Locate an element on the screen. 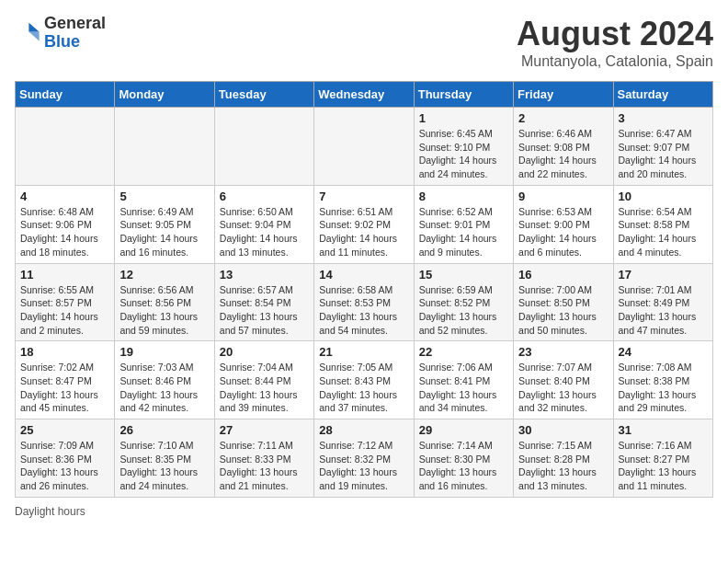 This screenshot has width=728, height=563. calendar-cell: 9Sunrise: 6:53 AM Sunset: 9:00 PM Daylig… is located at coordinates (563, 224).